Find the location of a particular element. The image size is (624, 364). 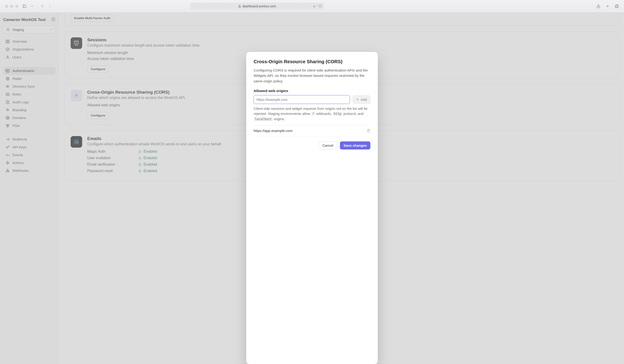

close-window is located at coordinates (7, 6).